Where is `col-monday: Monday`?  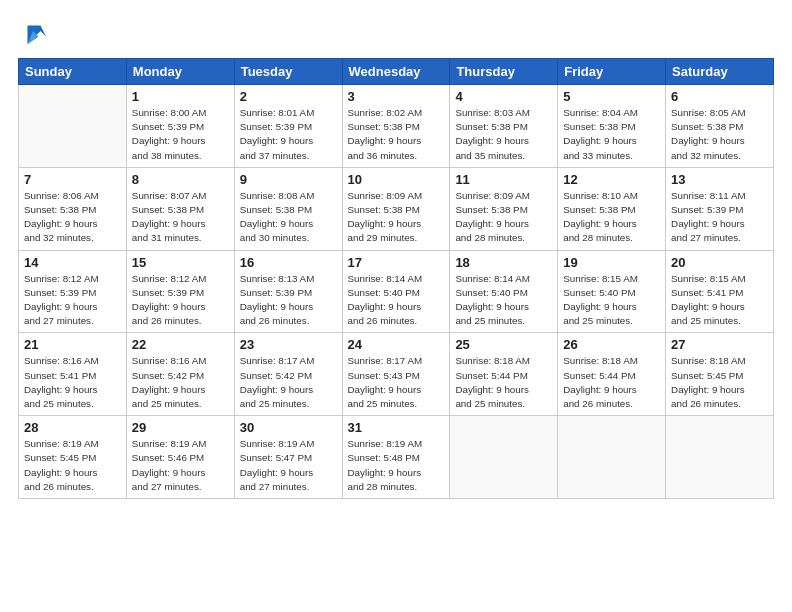 col-monday: Monday is located at coordinates (180, 72).